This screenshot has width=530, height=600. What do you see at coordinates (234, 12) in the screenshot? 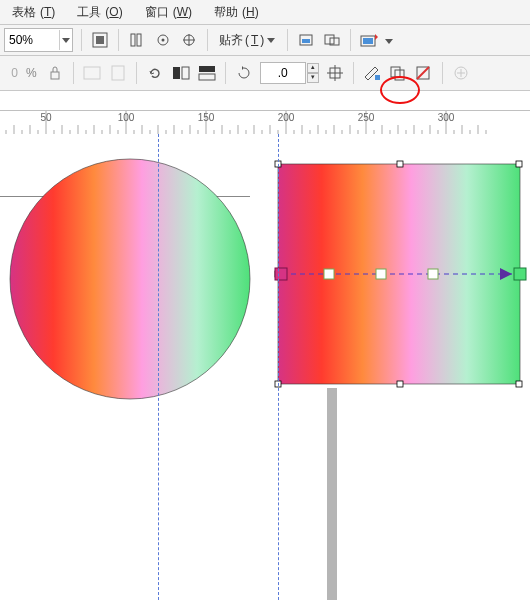
I see `menu-help: 帮助(H)` at bounding box center [234, 12].